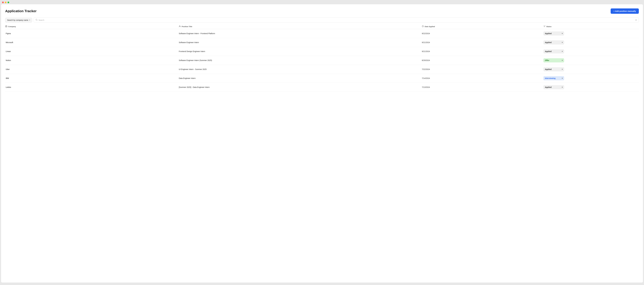 The height and width of the screenshot is (285, 644). I want to click on table-row: Notion Software Engineer Intern (Summer …, so click(322, 60).